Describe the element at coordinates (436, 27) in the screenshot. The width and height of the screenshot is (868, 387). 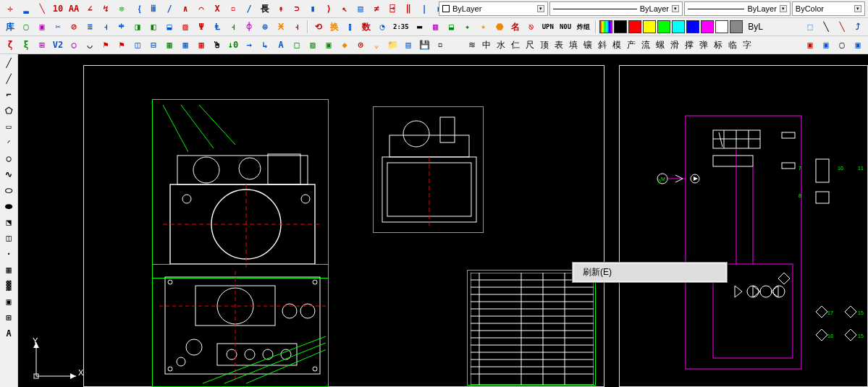
I see `palette-btn: ▦` at that location.